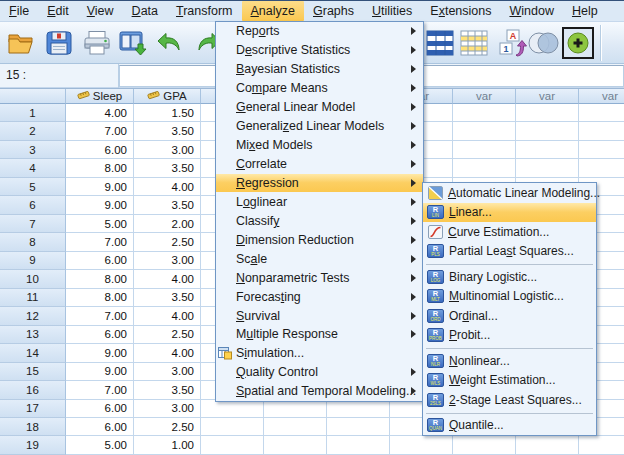  Describe the element at coordinates (33, 427) in the screenshot. I see `row-number-cell: 18` at that location.